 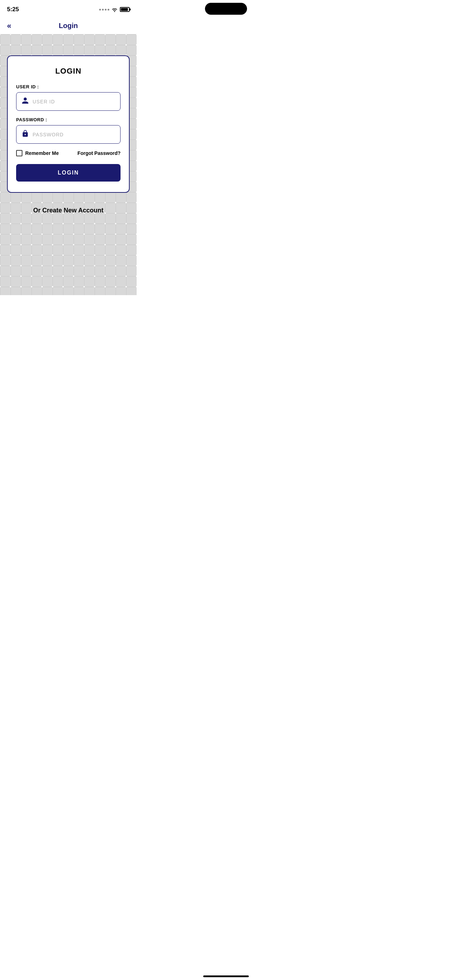 What do you see at coordinates (68, 71) in the screenshot?
I see `login-card-title: LOGIN` at bounding box center [68, 71].